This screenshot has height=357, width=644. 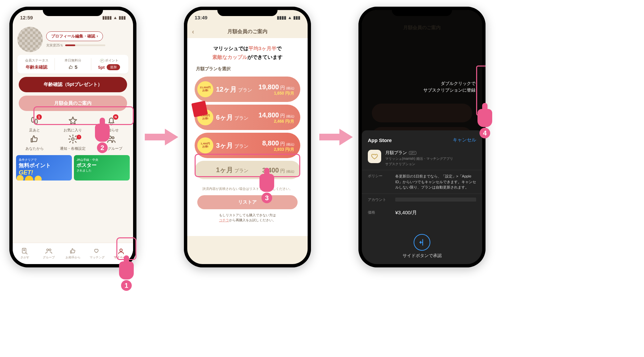 What do you see at coordinates (419, 164) in the screenshot?
I see `sub-type: サブスクリプション` at bounding box center [419, 164].